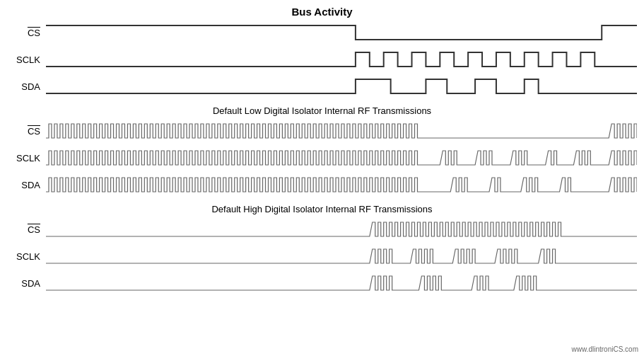  I want to click on low-sda-label: SDA, so click(27, 185).